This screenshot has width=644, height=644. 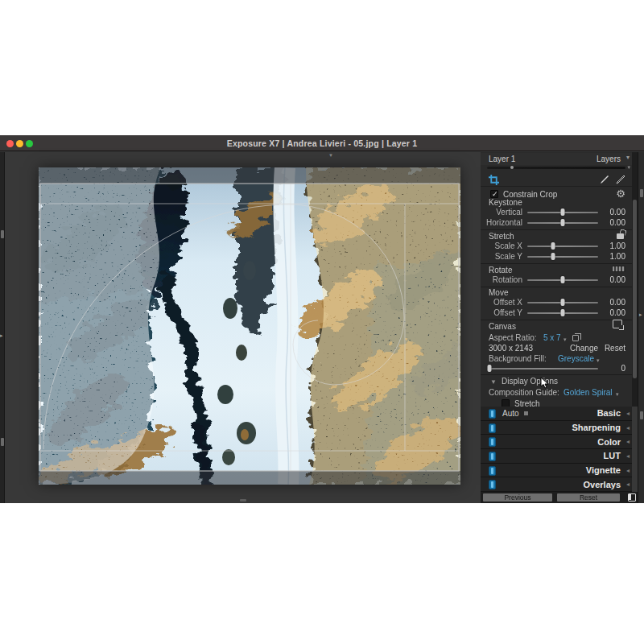 I want to click on left-panel-expand-icon: ▸, so click(x=2, y=336).